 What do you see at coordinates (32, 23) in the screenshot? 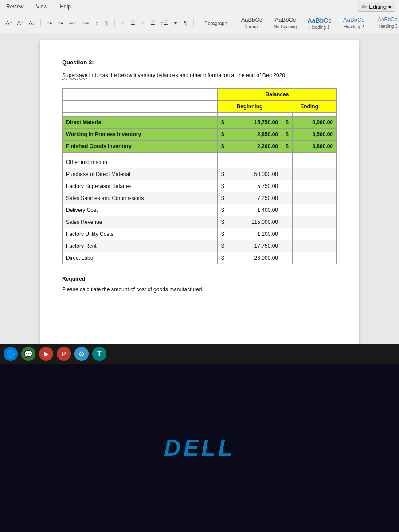
I see `clear-format-btn: Aₐ` at bounding box center [32, 23].